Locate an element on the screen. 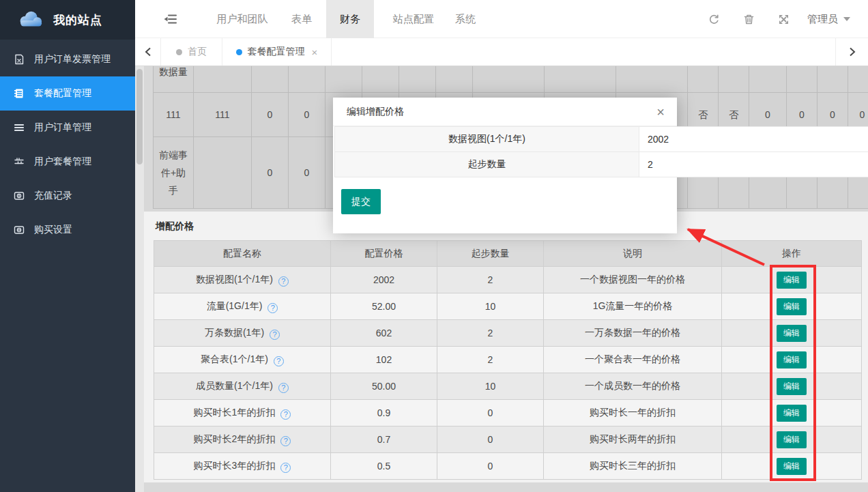 This screenshot has height=492, width=868. tab-home: 首页 is located at coordinates (192, 52).